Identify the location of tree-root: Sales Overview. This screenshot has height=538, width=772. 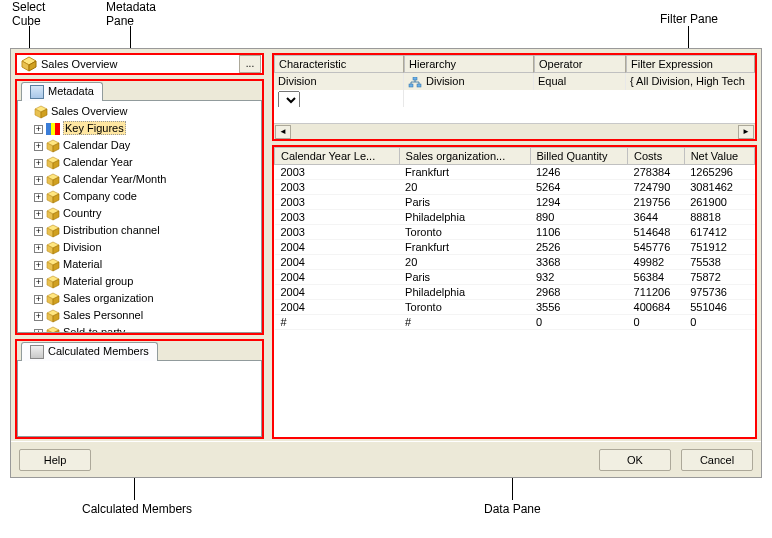
(140, 112).